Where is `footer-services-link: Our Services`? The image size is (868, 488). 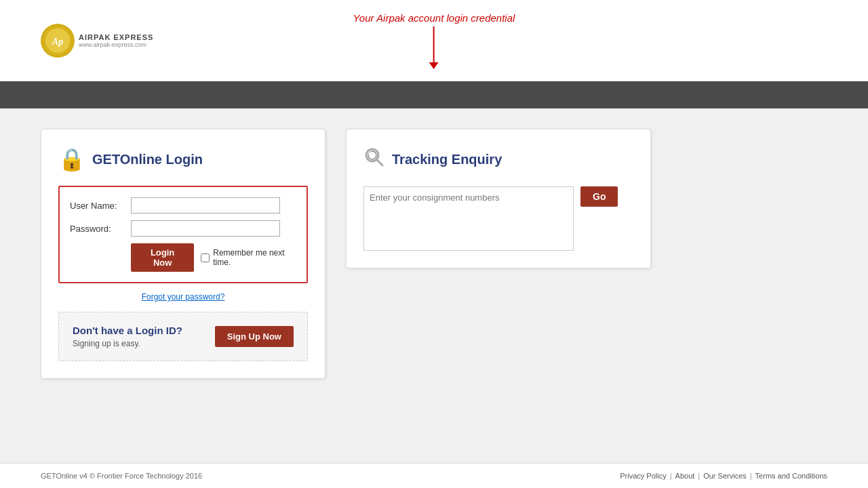 footer-services-link: Our Services is located at coordinates (725, 476).